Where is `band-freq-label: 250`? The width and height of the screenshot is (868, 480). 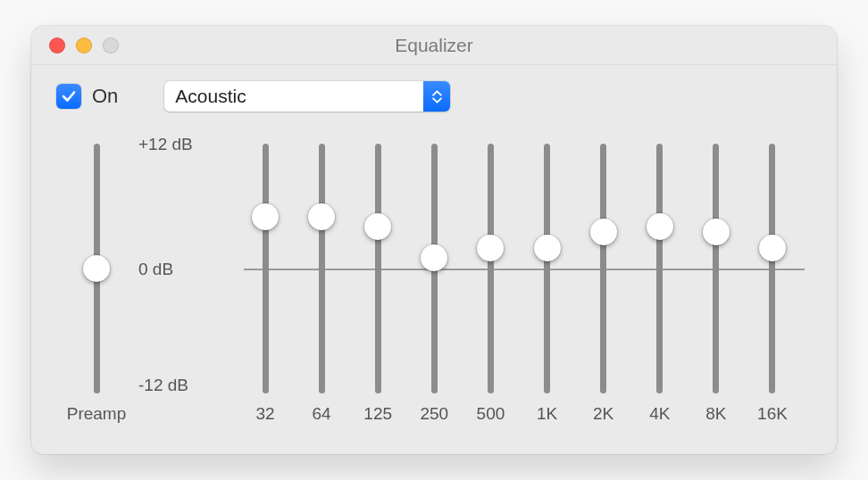 band-freq-label: 250 is located at coordinates (434, 414).